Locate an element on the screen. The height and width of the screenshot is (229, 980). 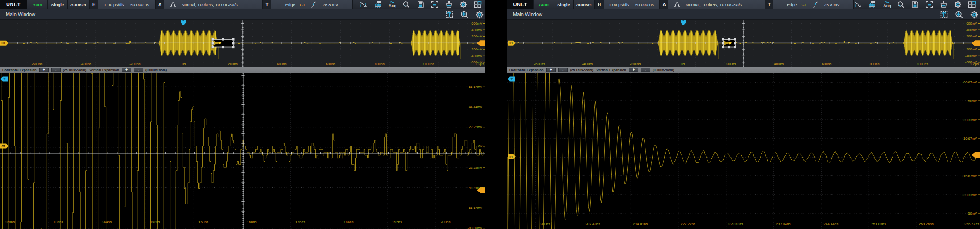
main-window-titlebar: Main Window is located at coordinates (744, 14).